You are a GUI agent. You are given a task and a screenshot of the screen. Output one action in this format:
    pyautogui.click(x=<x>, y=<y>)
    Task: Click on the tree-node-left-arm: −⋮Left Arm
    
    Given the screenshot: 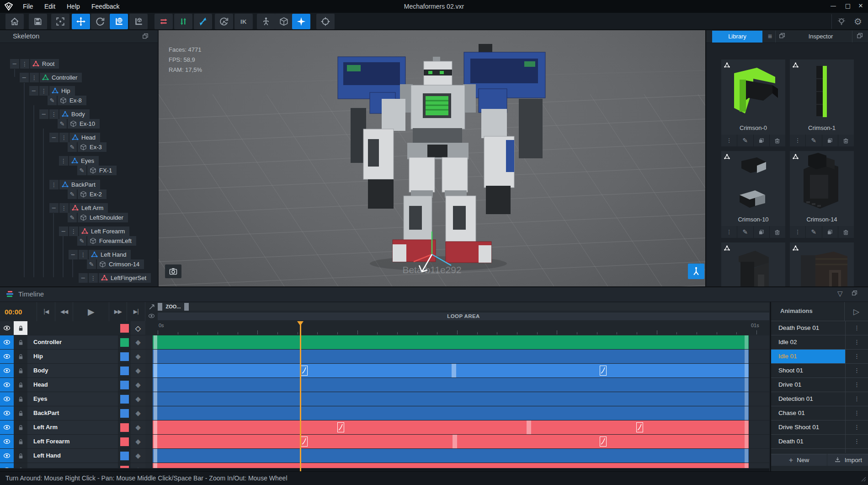 What is the action you would take?
    pyautogui.click(x=79, y=208)
    